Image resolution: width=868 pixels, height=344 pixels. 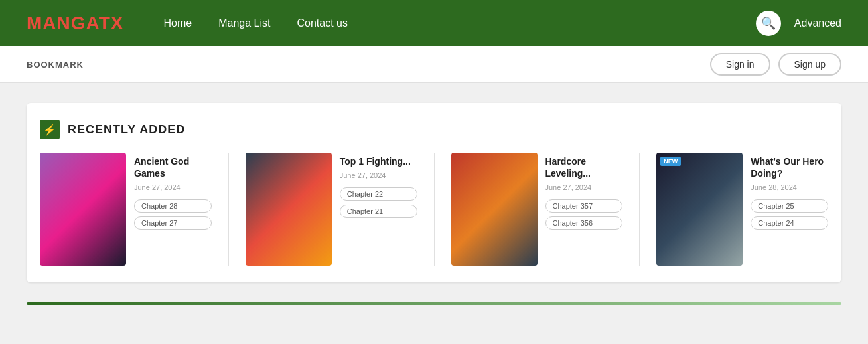 I want to click on chapter-tag-2: Chapter 21, so click(x=378, y=211).